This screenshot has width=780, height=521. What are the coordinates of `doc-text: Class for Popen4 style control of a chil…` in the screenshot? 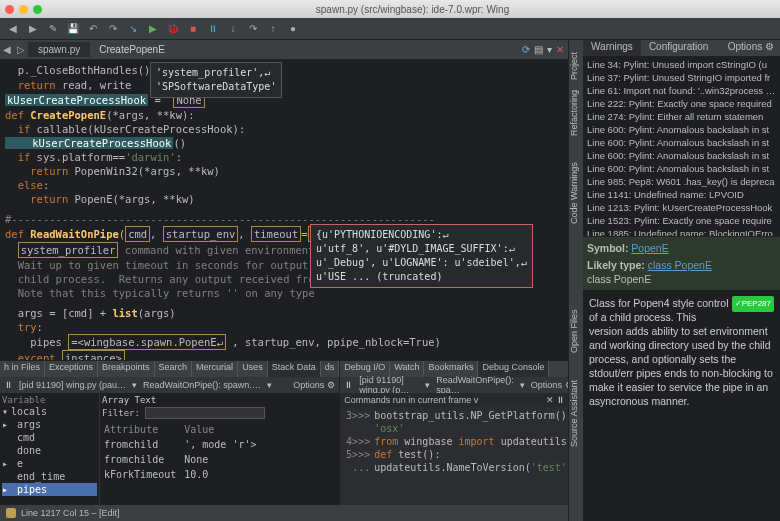 It's located at (682, 352).